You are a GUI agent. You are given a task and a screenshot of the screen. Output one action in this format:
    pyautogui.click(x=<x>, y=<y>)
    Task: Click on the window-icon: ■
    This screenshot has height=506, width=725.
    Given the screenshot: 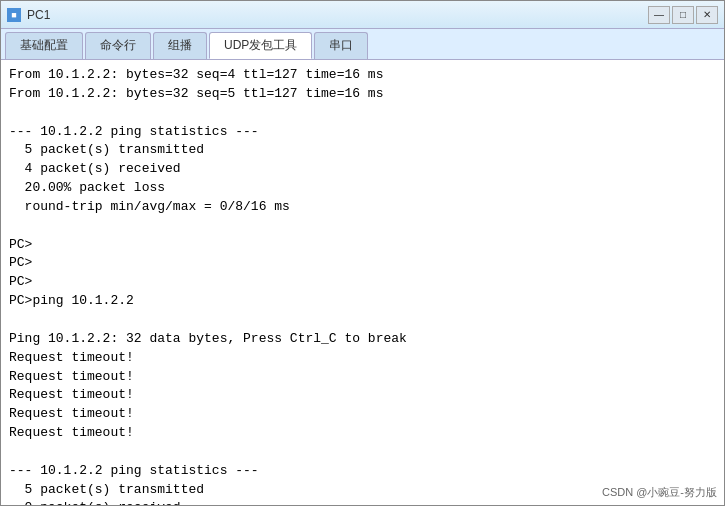 What is the action you would take?
    pyautogui.click(x=14, y=15)
    